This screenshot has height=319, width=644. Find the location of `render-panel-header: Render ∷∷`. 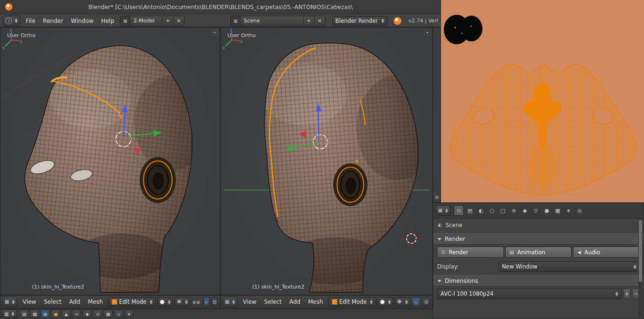

render-panel-header: Render ∷∷ is located at coordinates (539, 239).